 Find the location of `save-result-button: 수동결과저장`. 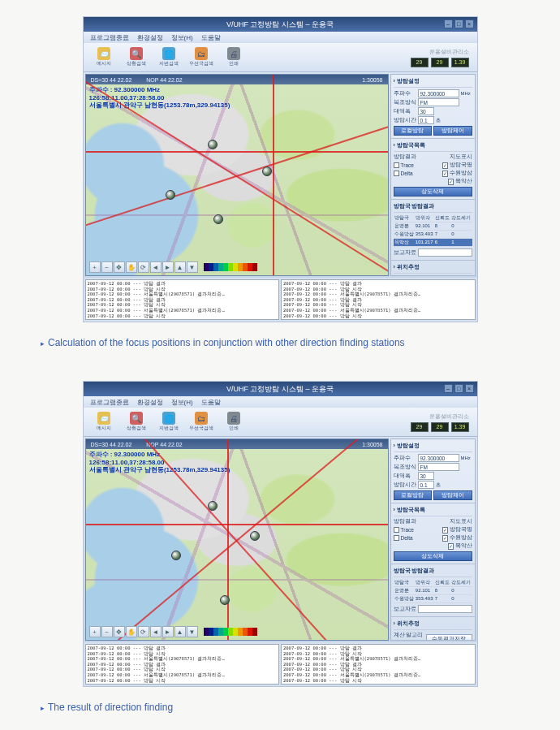

save-result-button: 수동결과저장 is located at coordinates (450, 637).